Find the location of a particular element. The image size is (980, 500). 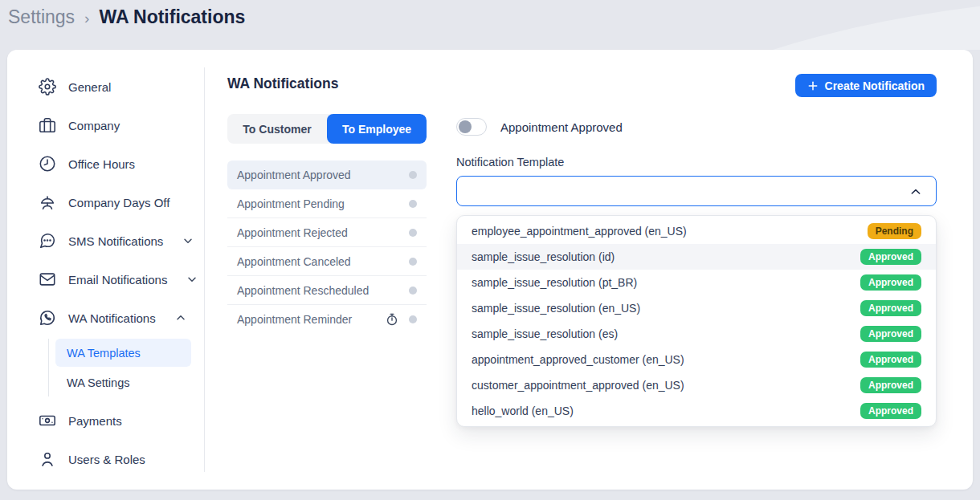

beach-umbrella-icon is located at coordinates (47, 202).